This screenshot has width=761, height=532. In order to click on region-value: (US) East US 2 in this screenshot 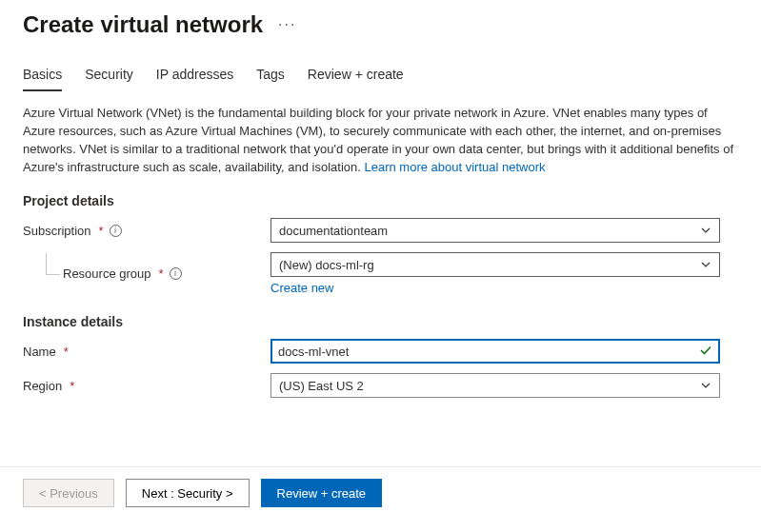, I will do `click(322, 386)`.